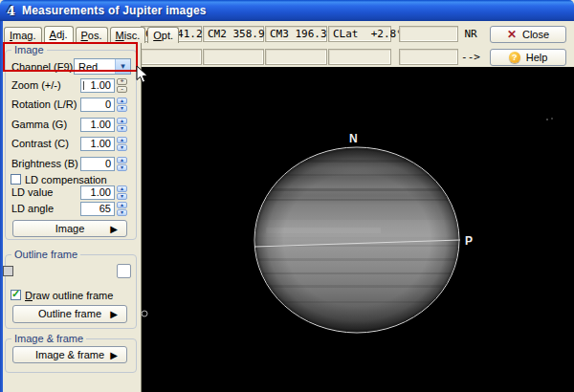  What do you see at coordinates (98, 193) in the screenshot?
I see `ld-value-input: 1.00` at bounding box center [98, 193].